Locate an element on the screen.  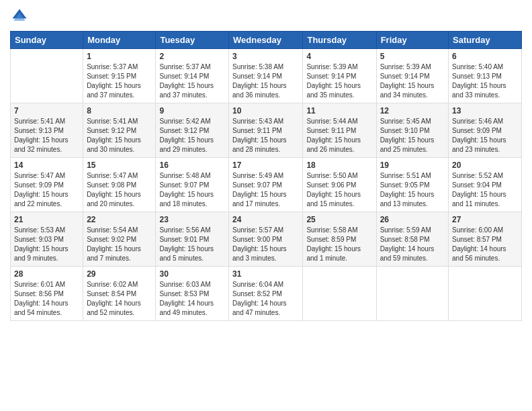
week-row-3: 14Sunrise: 5:47 AM Sunset: 9:09 PM Dayli… is located at coordinates (266, 185).